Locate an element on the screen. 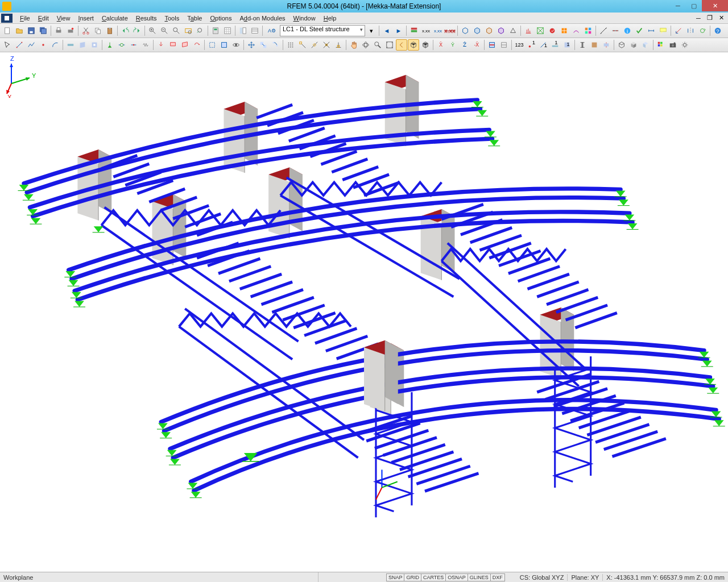  maximize-button: ▢ is located at coordinates (694, 6).